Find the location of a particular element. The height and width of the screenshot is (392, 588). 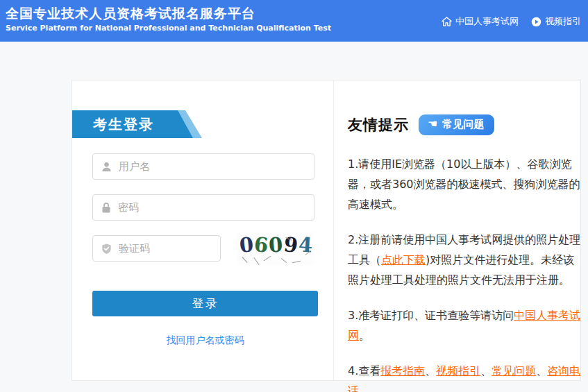

tip-link: 常见问题 is located at coordinates (514, 370).